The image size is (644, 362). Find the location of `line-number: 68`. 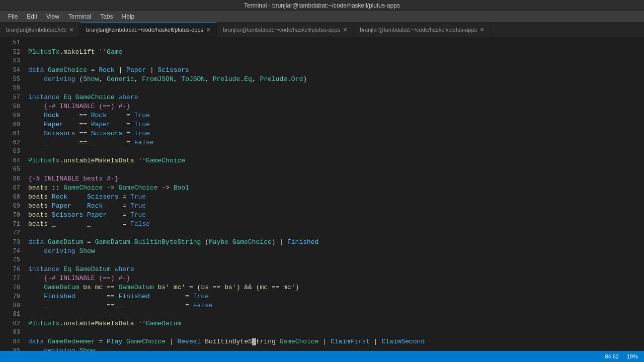

line-number: 68 is located at coordinates (12, 197).